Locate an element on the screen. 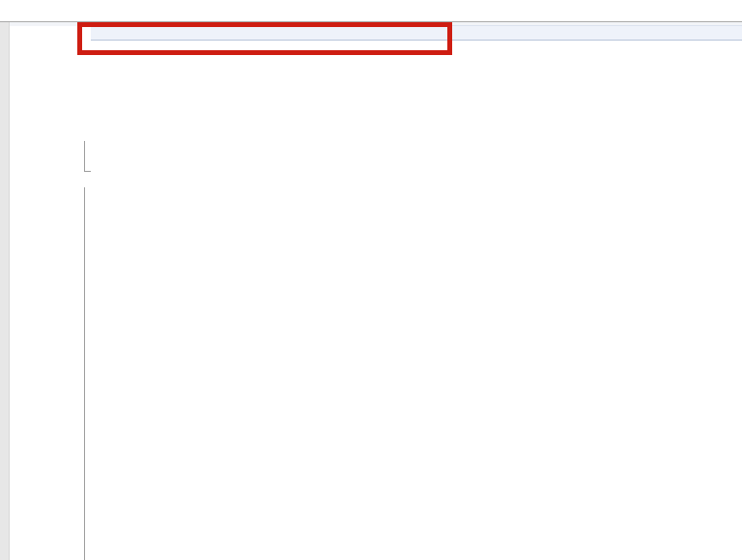 The width and height of the screenshot is (742, 560). outline-line-p-block is located at coordinates (85, 156).